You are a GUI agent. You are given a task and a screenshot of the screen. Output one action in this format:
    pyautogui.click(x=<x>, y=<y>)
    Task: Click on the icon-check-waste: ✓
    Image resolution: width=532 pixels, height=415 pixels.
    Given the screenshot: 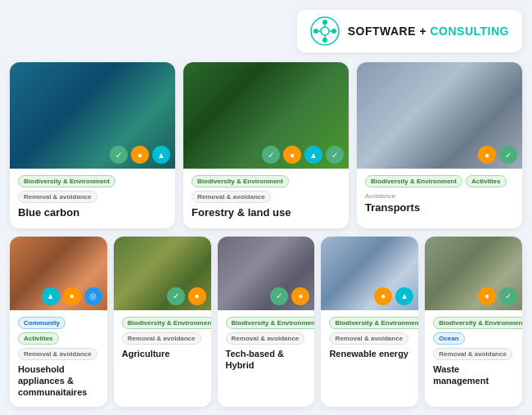 What is the action you would take?
    pyautogui.click(x=508, y=296)
    